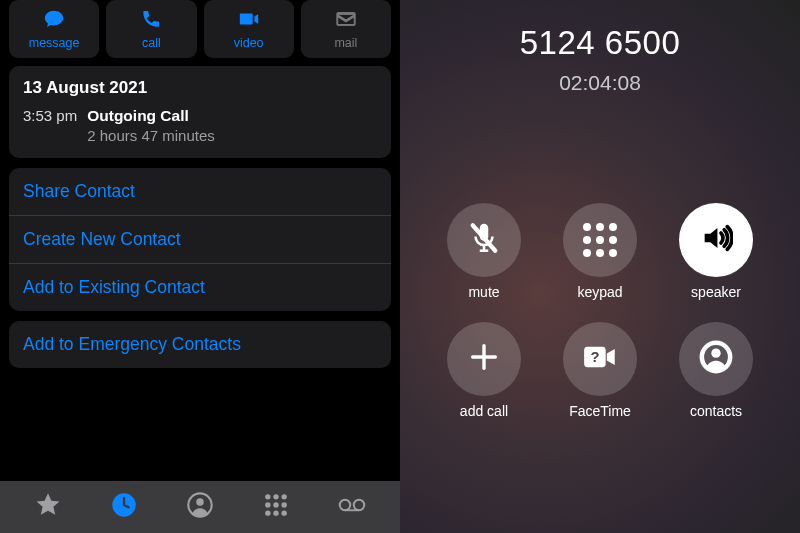 Image resolution: width=800 pixels, height=533 pixels. Describe the element at coordinates (48, 507) in the screenshot. I see `tab-favorites` at that location.